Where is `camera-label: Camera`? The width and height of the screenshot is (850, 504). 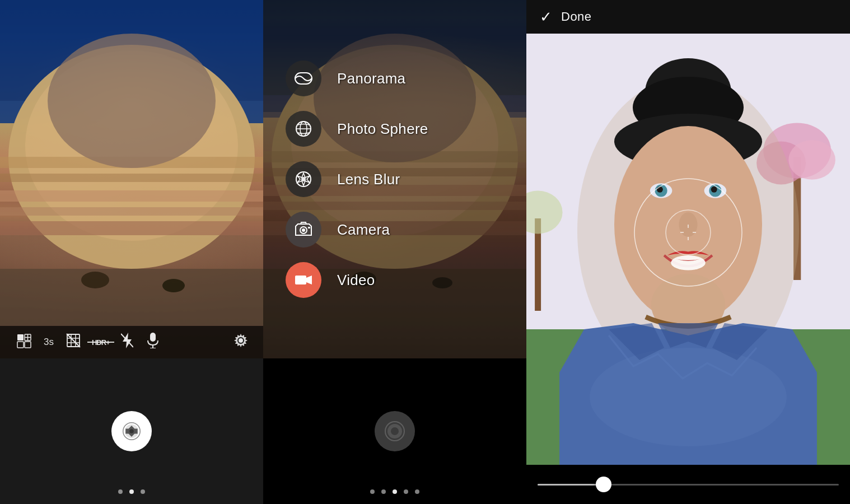 camera-label: Camera is located at coordinates (363, 230).